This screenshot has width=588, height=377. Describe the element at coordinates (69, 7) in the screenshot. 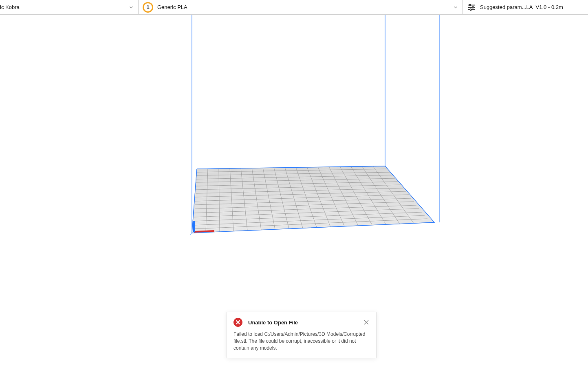

I see `printer-selector: ic Kobra` at that location.